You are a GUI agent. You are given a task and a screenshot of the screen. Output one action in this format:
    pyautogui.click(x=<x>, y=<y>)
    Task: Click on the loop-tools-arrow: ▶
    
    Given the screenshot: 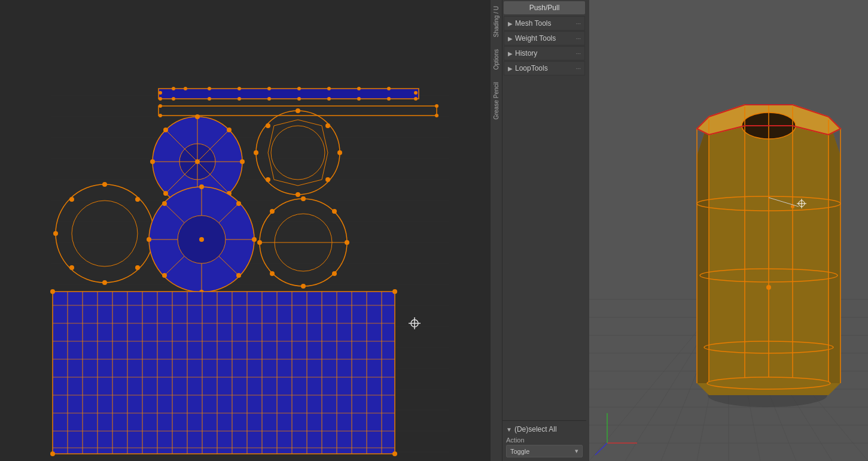 What is the action you would take?
    pyautogui.click(x=510, y=68)
    